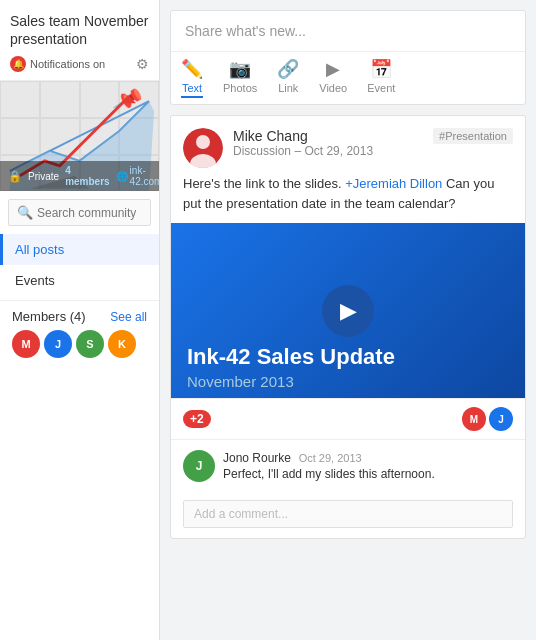 The width and height of the screenshot is (536, 640). I want to click on reaction-avatar-1: J, so click(501, 419).